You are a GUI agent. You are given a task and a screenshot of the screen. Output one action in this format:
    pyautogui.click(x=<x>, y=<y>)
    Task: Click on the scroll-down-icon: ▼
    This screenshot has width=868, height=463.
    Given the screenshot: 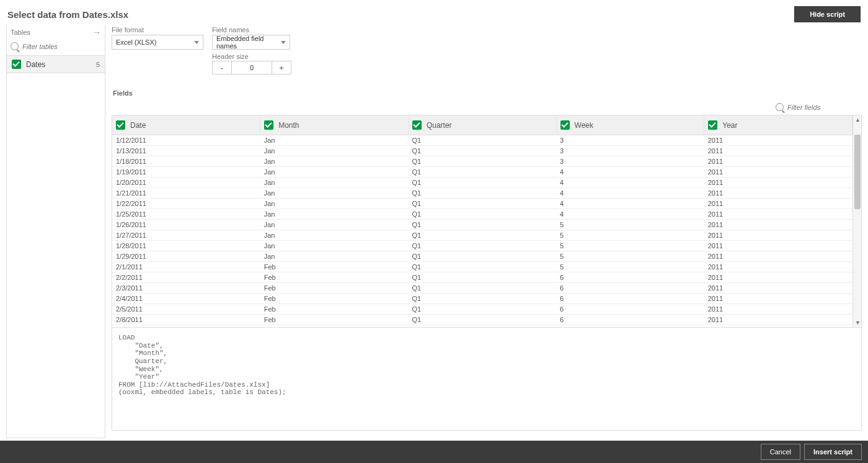 What is the action you would take?
    pyautogui.click(x=858, y=323)
    